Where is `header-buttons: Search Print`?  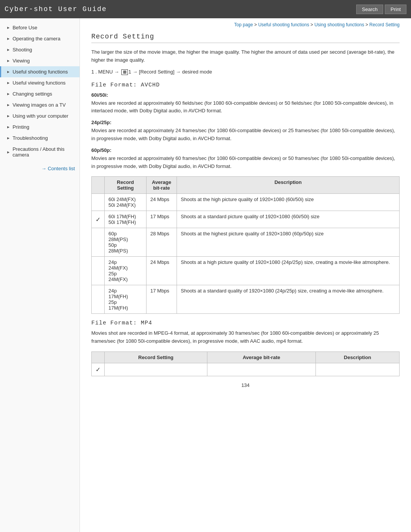 header-buttons: Search Print is located at coordinates (381, 9).